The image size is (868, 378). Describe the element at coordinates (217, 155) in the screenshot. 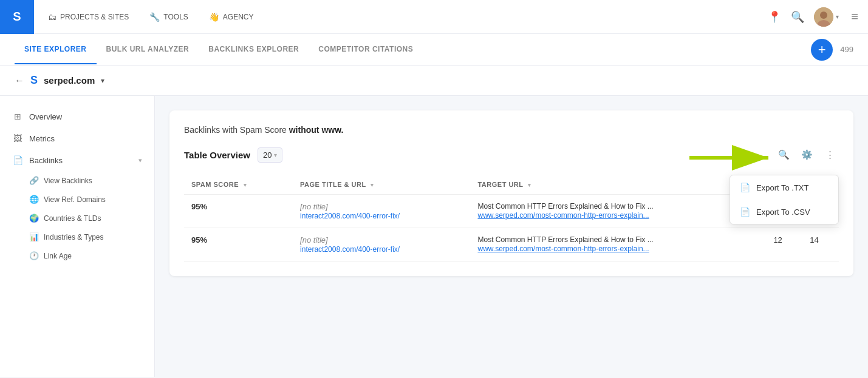

I see `table-overview-label: Table Overview` at that location.